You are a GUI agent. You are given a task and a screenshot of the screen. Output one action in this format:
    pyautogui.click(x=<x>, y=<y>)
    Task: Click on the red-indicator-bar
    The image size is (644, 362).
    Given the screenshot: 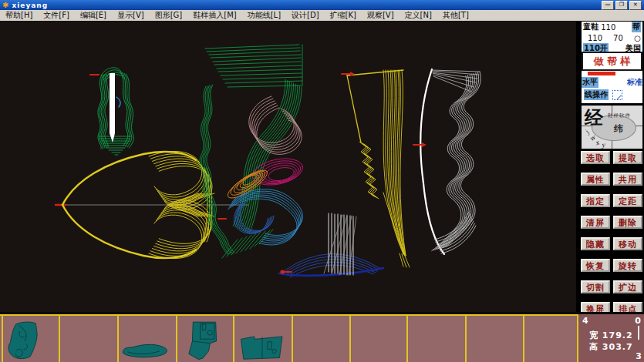 What is the action you would take?
    pyautogui.click(x=602, y=74)
    